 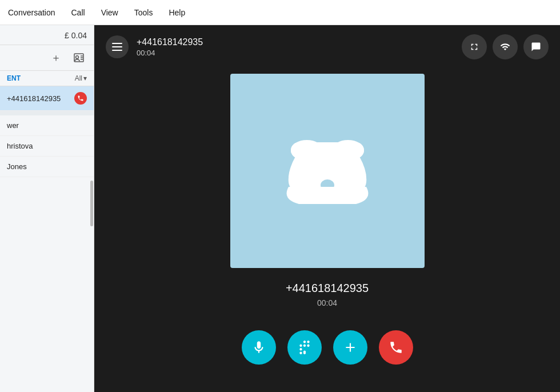 What do you see at coordinates (47, 126) in the screenshot?
I see `contact-item-wer: wer` at bounding box center [47, 126].